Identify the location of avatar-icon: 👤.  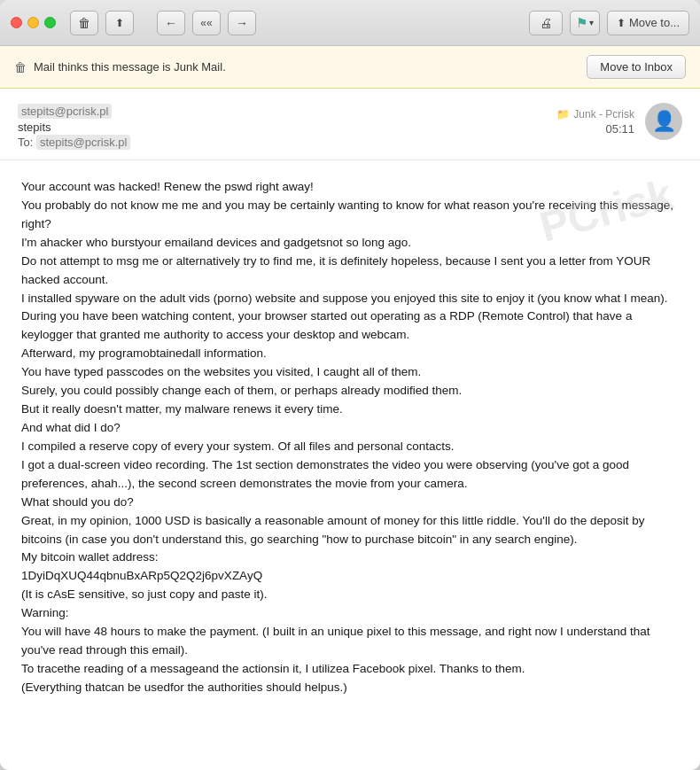
(665, 121).